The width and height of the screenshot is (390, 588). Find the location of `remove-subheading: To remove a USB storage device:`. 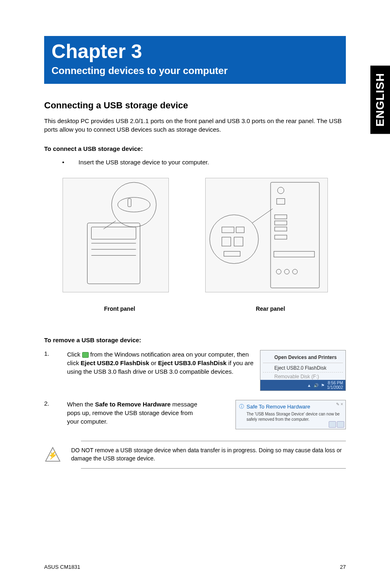

remove-subheading: To remove a USB storage device: is located at coordinates (195, 340).